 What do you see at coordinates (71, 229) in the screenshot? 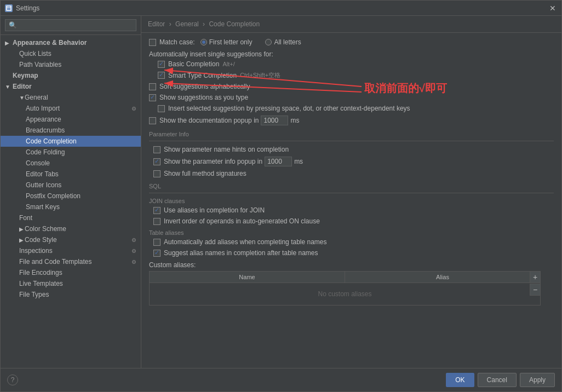
I see `sidebar-item-color-scheme: ▶ Color Scheme` at bounding box center [71, 229].